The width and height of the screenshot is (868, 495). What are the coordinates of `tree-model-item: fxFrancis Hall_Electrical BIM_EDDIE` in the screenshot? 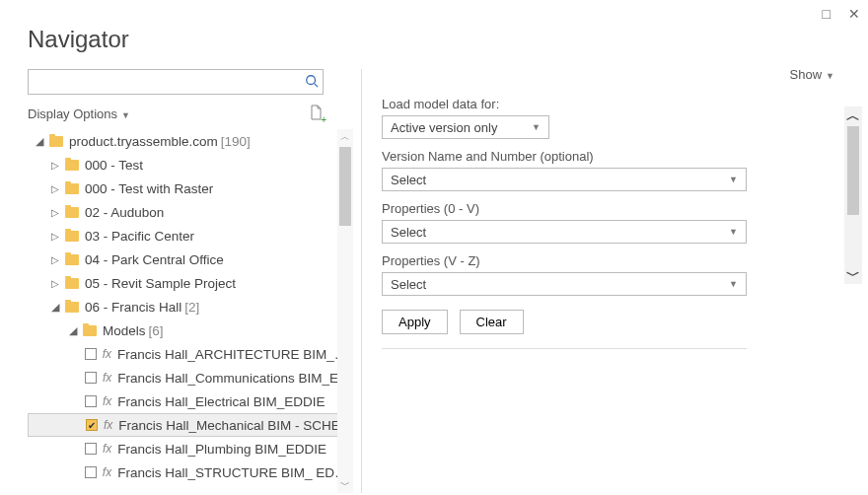 It's located at (190, 401).